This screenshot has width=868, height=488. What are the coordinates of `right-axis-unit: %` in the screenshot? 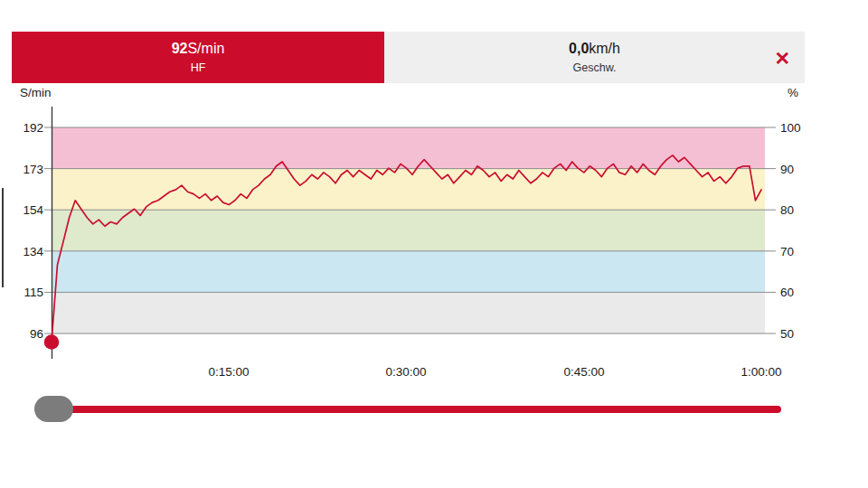 It's located at (793, 92).